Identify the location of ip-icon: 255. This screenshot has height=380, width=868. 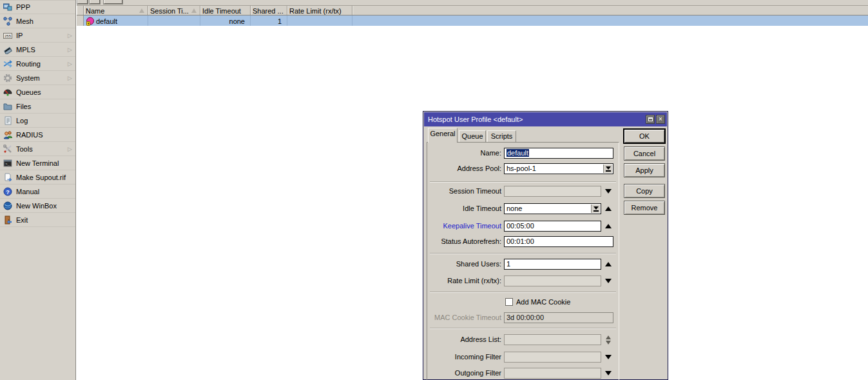
(8, 35).